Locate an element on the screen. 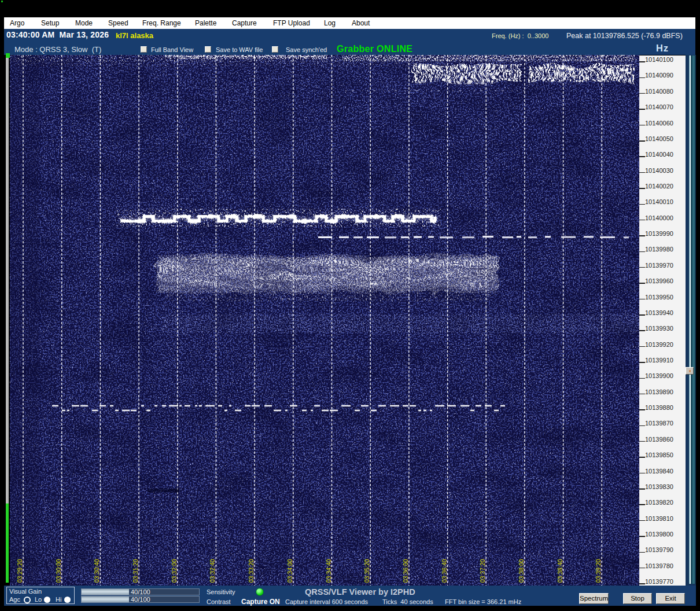  svg-text: 03:33:20 is located at coordinates (251, 571).